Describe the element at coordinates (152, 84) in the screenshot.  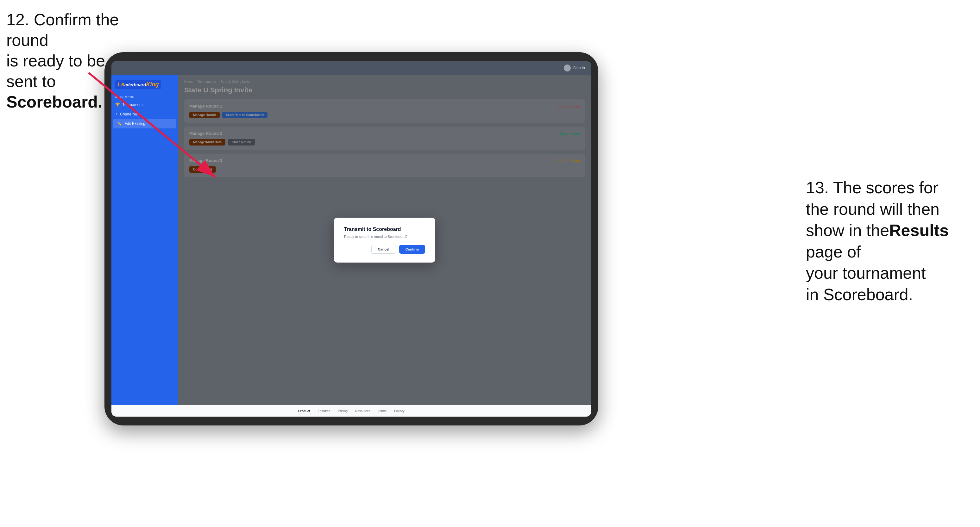
I see `logo-king: King` at that location.